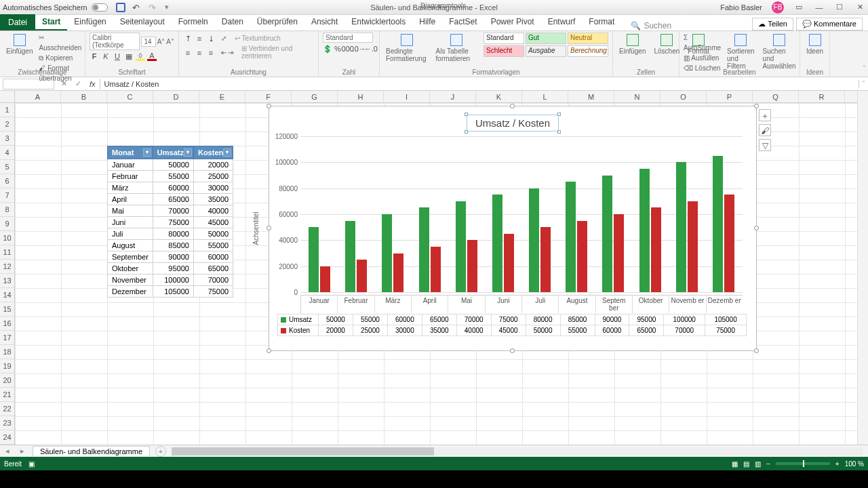  What do you see at coordinates (298, 320) in the screenshot?
I see `legend-entry: Umsatz` at bounding box center [298, 320].